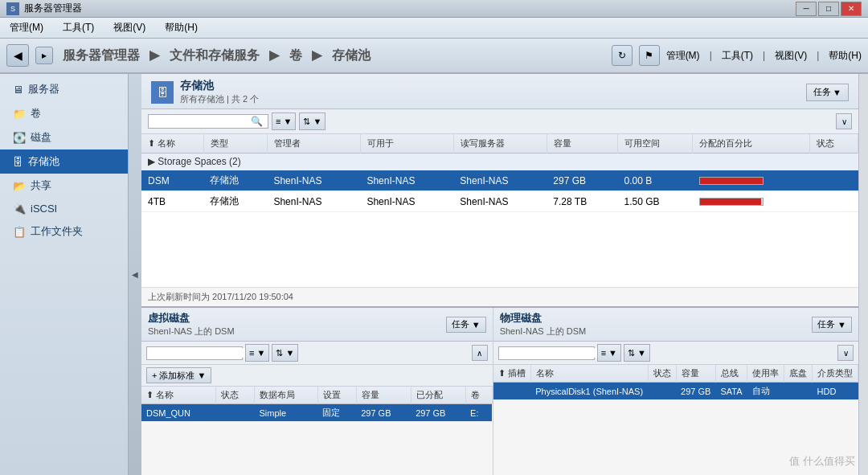 Image resolution: width=868 pixels, height=475 pixels. What do you see at coordinates (828, 92) in the screenshot?
I see `main-tasks-button: 任务 ▼` at bounding box center [828, 92].